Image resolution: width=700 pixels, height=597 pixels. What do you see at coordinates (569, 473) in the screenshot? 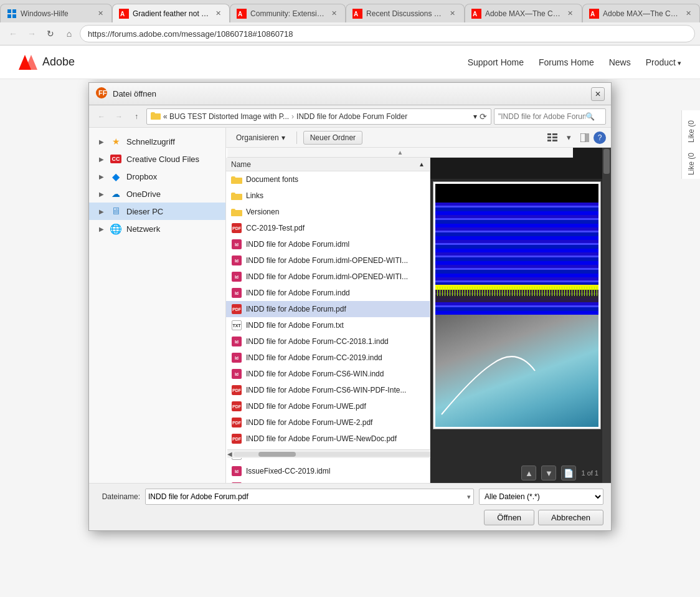
I see `preview-page-btn: 📄` at bounding box center [569, 473].